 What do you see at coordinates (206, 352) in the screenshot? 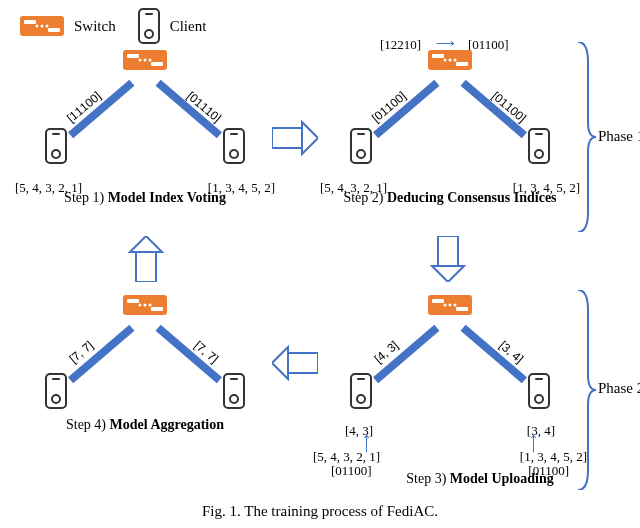
I see `edge-right: [7, 7]` at bounding box center [206, 352].